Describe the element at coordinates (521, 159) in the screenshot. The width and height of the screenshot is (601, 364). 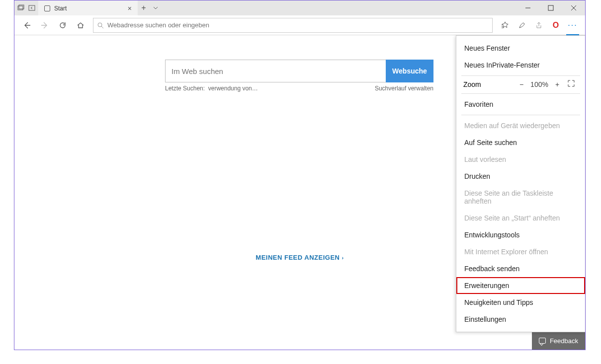
I see `menu-read-aloud: Laut vorlesen` at that location.